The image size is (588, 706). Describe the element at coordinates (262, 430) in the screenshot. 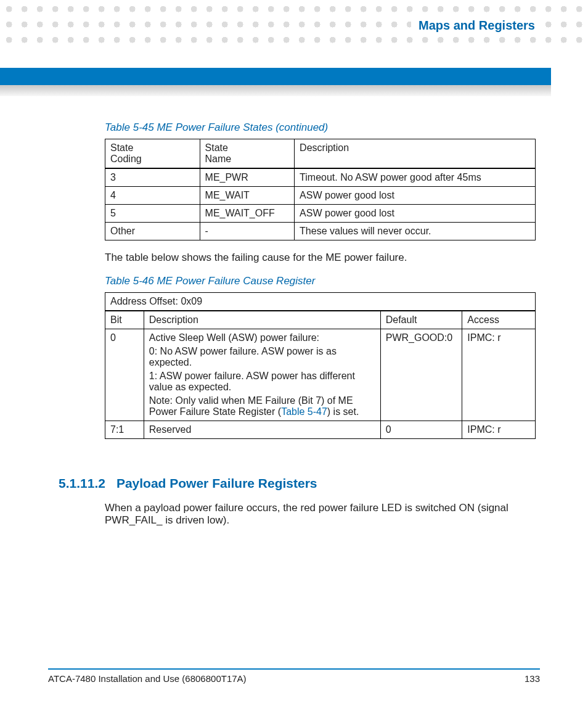

I see `cell-description: Reserved` at that location.